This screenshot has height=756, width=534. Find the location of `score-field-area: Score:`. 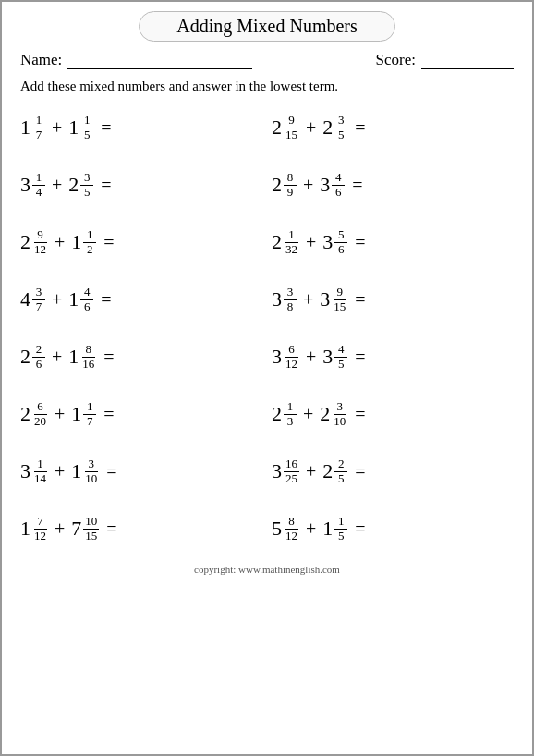

score-field-area: Score: is located at coordinates (445, 60).